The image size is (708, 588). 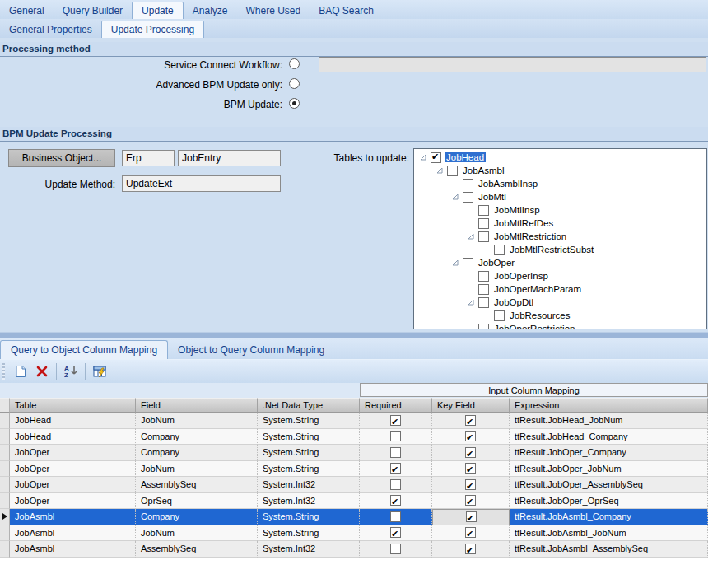 I want to click on delete-icon, so click(x=42, y=371).